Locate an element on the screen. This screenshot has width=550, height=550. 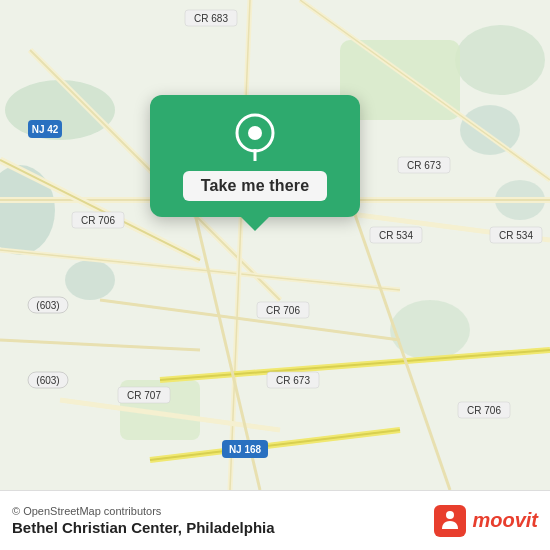
svg-text: CR 683 is located at coordinates (211, 18).